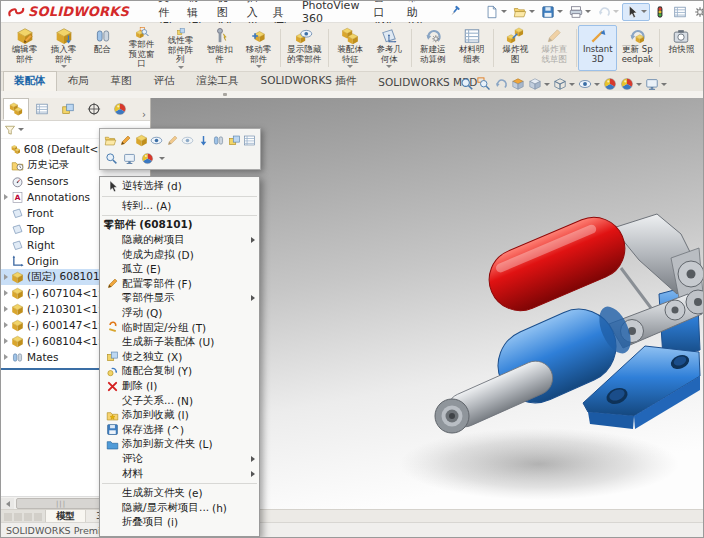  Describe the element at coordinates (305, 48) in the screenshot. I see `ribbon-show-hidden-components-button: 显示隐藏的零部件` at that location.